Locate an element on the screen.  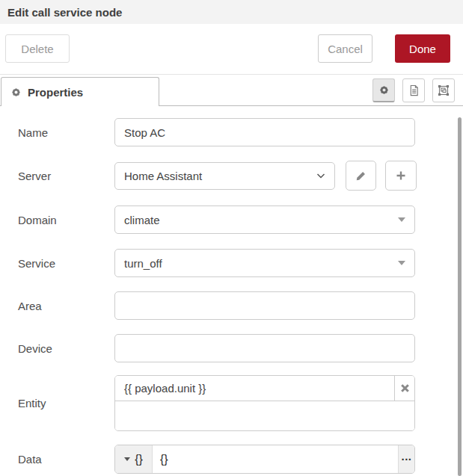
domain-row: Domain climate is located at coordinates (241, 220).